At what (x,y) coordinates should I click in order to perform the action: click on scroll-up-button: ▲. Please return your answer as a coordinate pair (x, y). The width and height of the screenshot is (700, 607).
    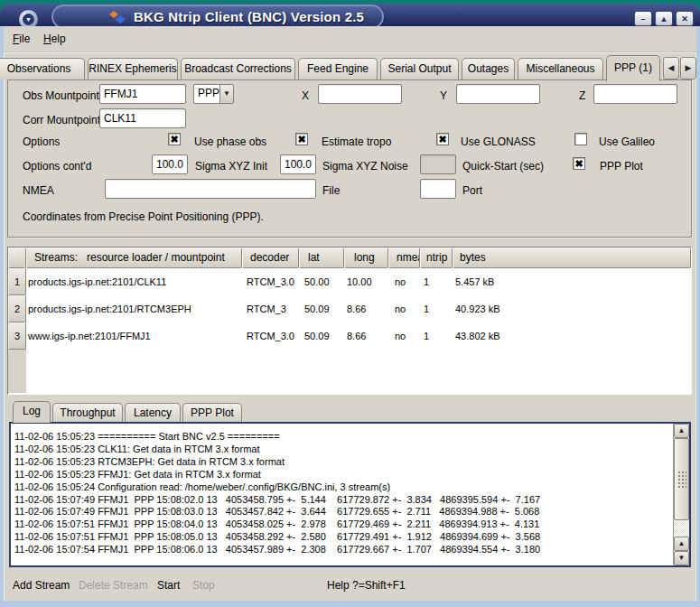
    Looking at the image, I should click on (681, 431).